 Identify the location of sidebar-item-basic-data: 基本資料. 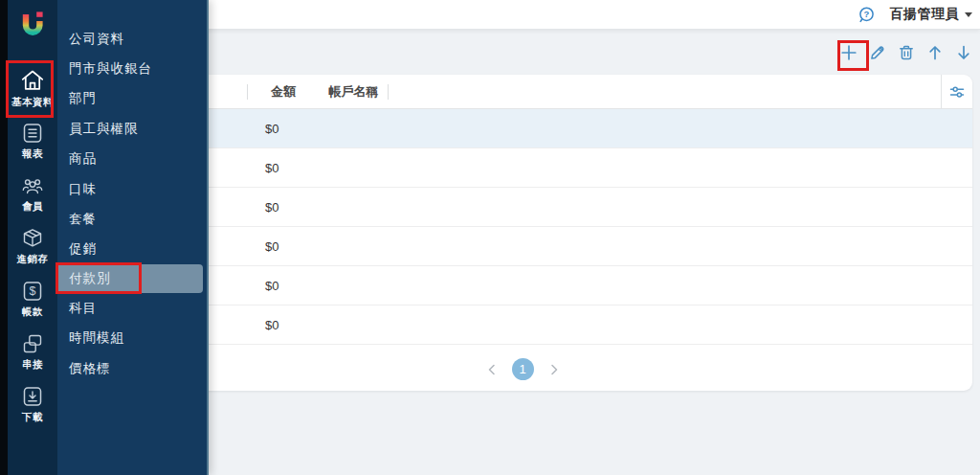
(33, 88).